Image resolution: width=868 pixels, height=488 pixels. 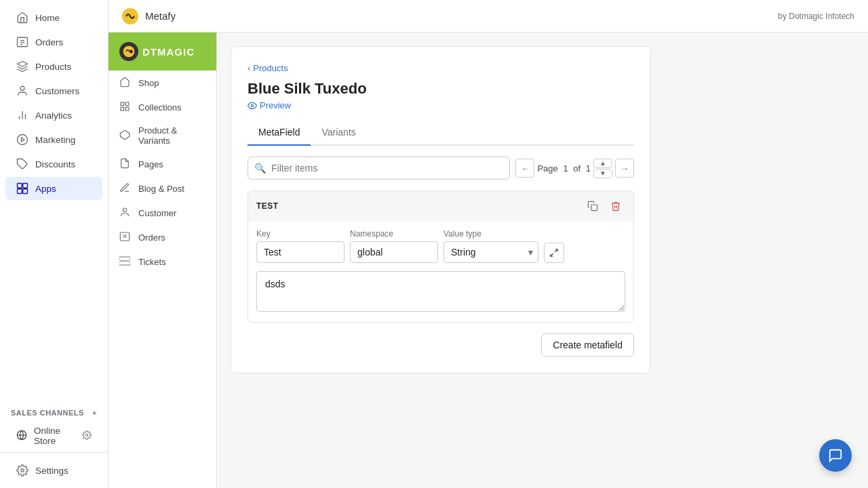 I want to click on sidebar-item-orders: Orders, so click(x=54, y=42).